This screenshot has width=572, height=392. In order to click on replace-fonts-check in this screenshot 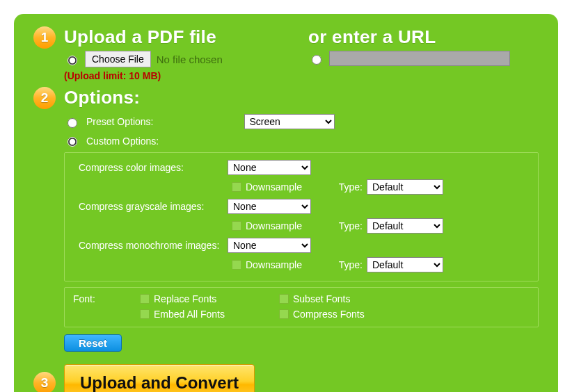, I will do `click(145, 299)`.